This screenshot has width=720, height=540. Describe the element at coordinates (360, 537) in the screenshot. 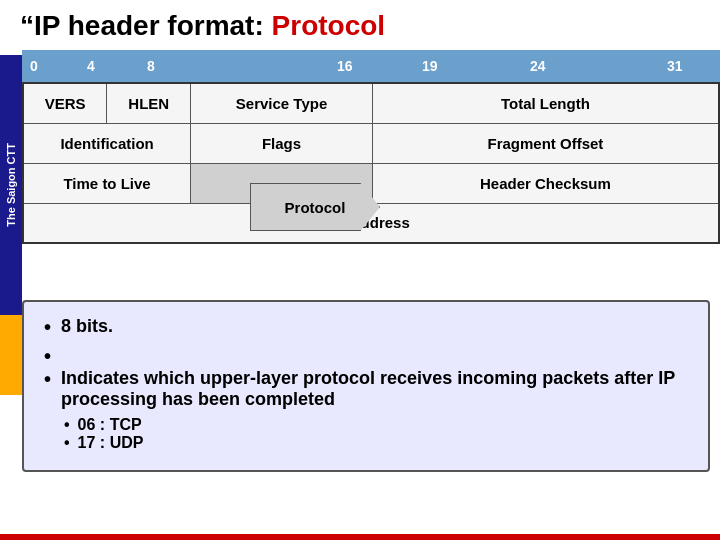

I see `bottom-accent` at that location.